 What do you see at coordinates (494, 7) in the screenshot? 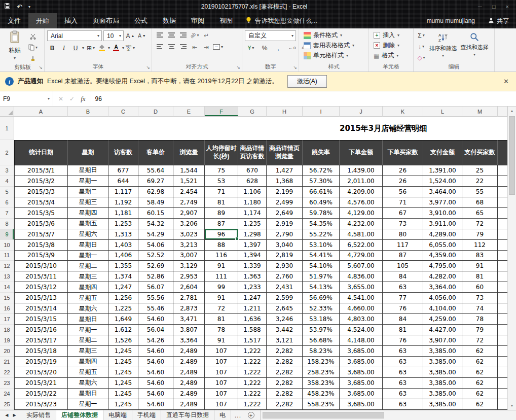
I see `maximize-icon: □` at bounding box center [494, 7].